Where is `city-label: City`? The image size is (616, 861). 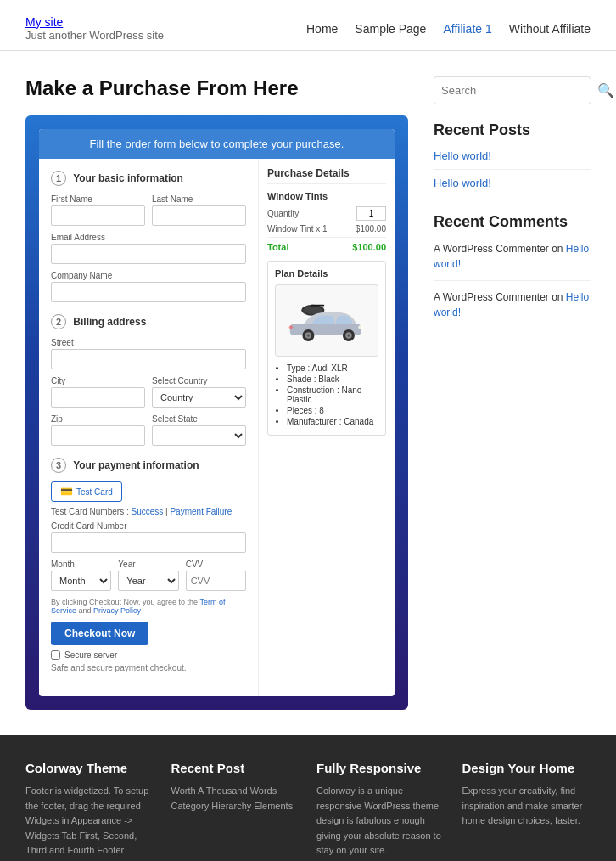 city-label: City is located at coordinates (98, 380).